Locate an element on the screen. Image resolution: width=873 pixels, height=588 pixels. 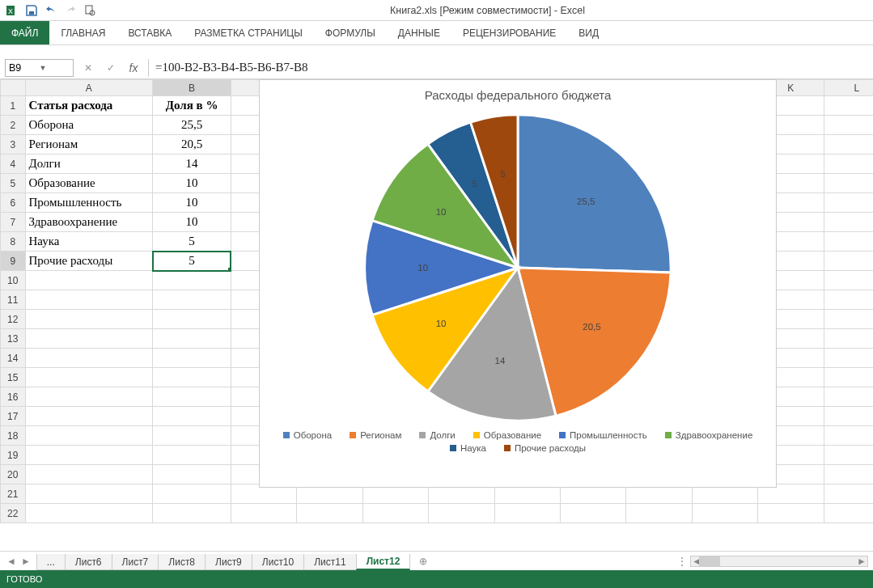
cell-A6: Промышленность is located at coordinates (89, 203).